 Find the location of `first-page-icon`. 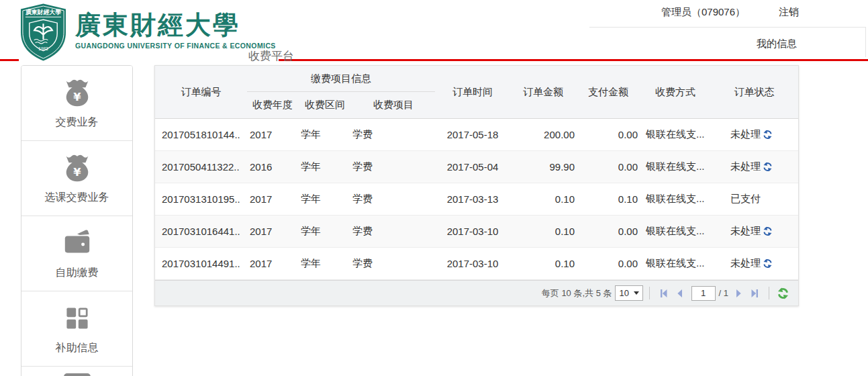

first-page-icon is located at coordinates (664, 293).